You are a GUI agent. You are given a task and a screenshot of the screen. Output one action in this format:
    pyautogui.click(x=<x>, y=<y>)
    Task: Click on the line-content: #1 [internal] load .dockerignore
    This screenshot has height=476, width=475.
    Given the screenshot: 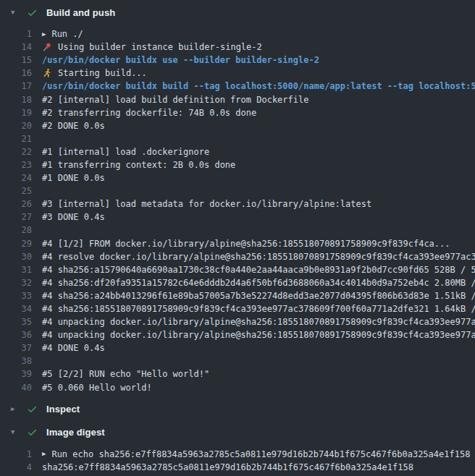 What is the action you would take?
    pyautogui.click(x=126, y=152)
    